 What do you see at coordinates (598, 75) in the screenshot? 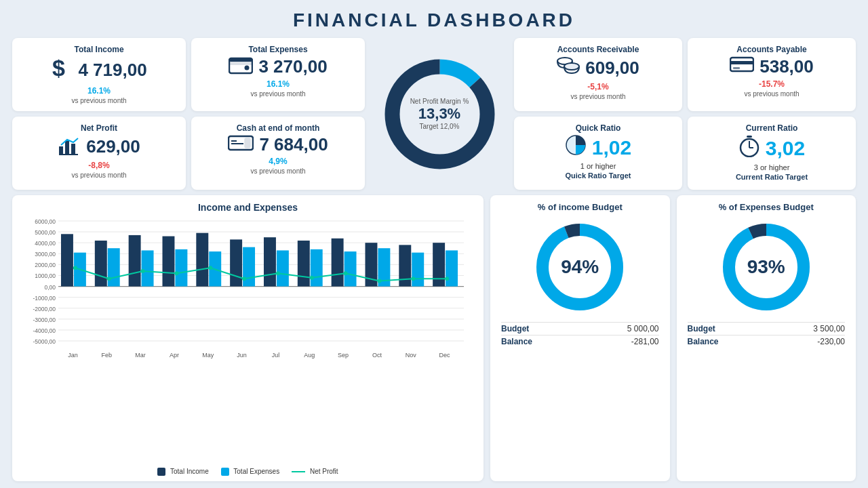
I see `kpi-right-card-0: Accounts Receivable 609,00 -5,1% vs prev…` at bounding box center [598, 75].